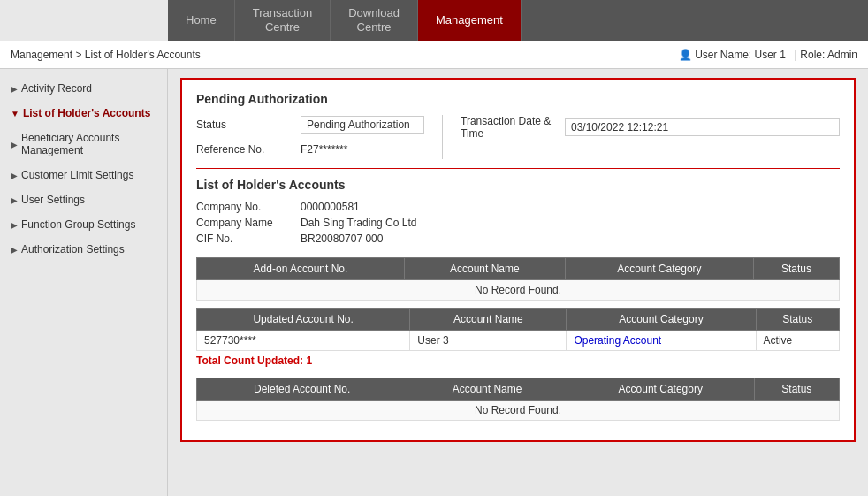 This screenshot has height=496, width=868. I want to click on updated-col-account-no: Updated Account No., so click(304, 320).